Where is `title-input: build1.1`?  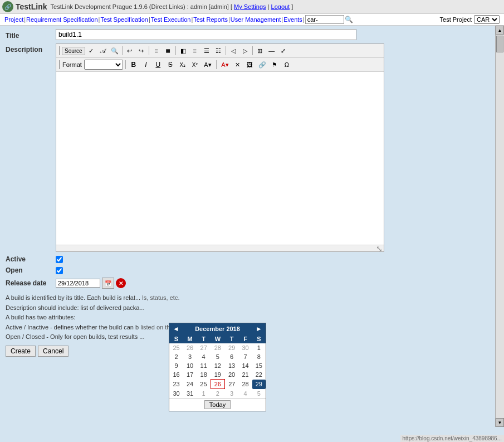 title-input: build1.1 is located at coordinates (206, 35).